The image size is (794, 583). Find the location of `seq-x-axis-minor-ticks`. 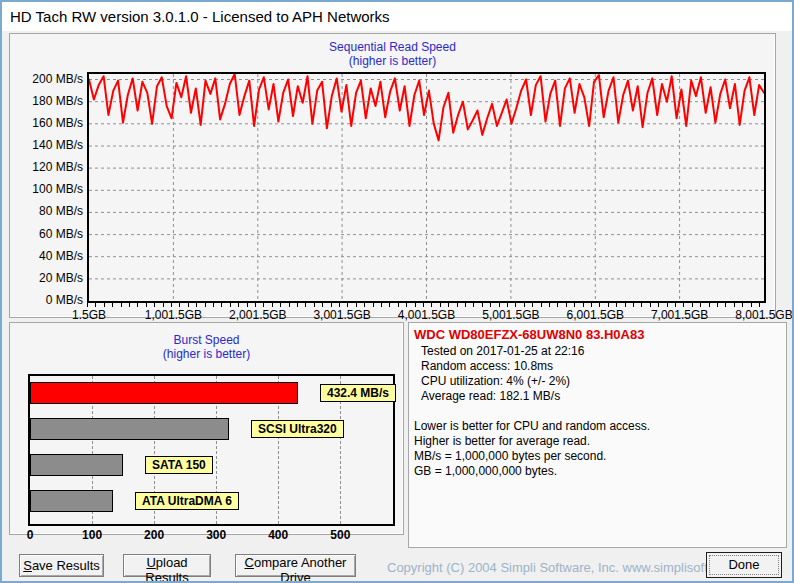

seq-x-axis-minor-ticks is located at coordinates (426, 305).